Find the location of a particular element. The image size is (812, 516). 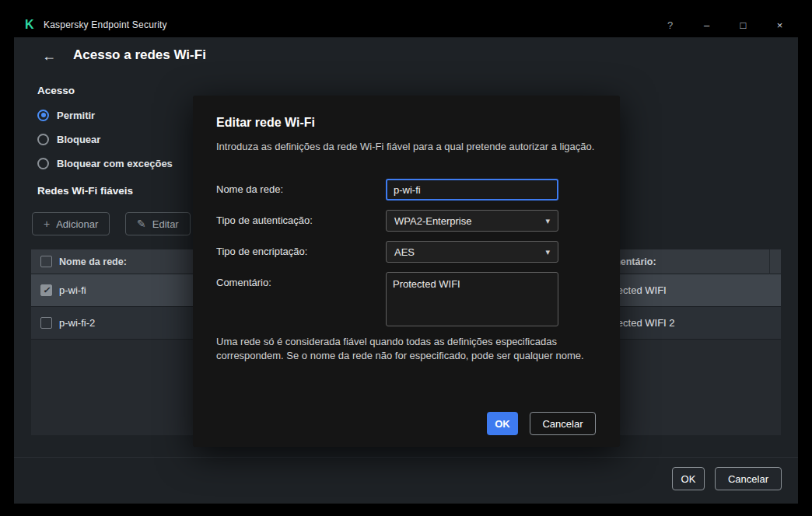

radio-label: Bloquear is located at coordinates (79, 140).